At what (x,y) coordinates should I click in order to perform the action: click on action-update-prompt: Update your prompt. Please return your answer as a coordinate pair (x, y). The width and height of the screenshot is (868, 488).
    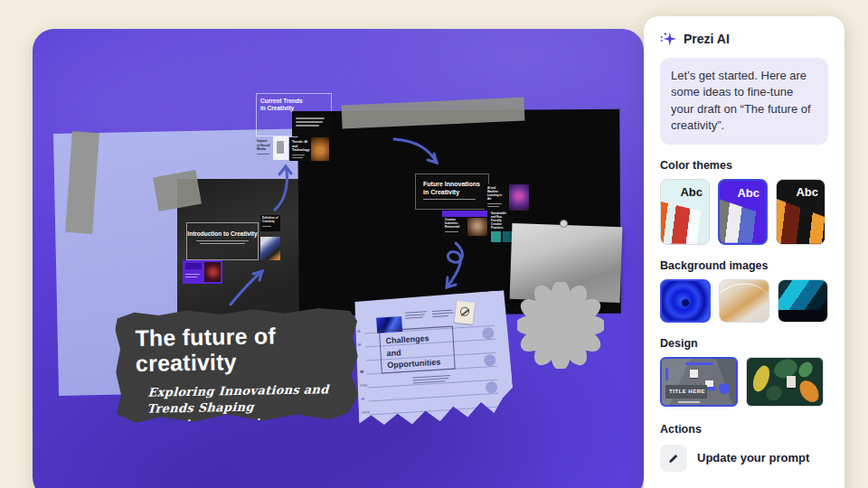
    Looking at the image, I should click on (744, 458).